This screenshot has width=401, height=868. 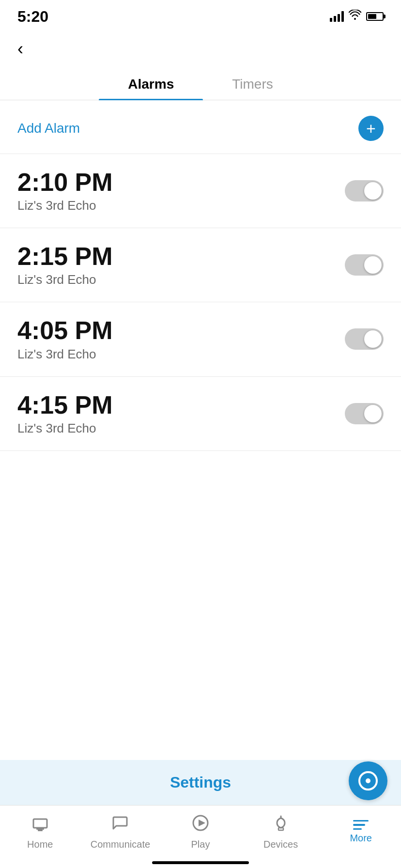 I want to click on alarm-info: 2:15 PM Liz's 3rd Echo, so click(x=65, y=265).